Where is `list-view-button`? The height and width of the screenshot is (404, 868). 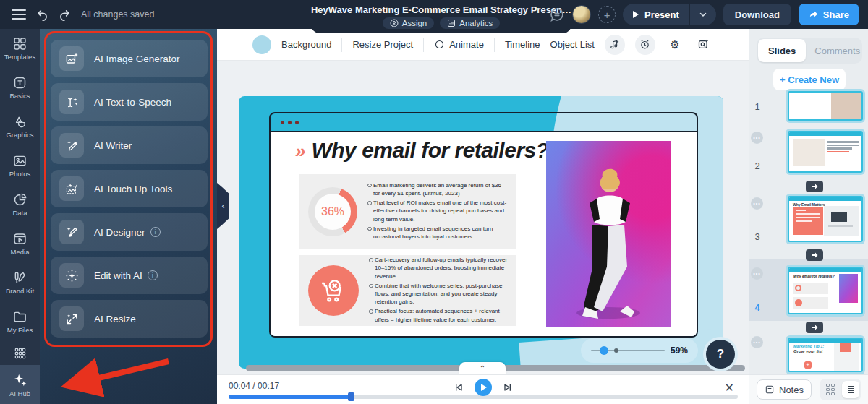
list-view-button is located at coordinates (851, 390).